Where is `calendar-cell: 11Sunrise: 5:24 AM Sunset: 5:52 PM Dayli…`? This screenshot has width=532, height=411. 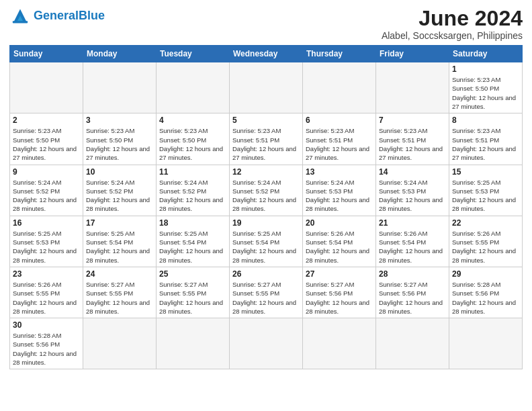 calendar-cell: 11Sunrise: 5:24 AM Sunset: 5:52 PM Dayli… is located at coordinates (193, 190).